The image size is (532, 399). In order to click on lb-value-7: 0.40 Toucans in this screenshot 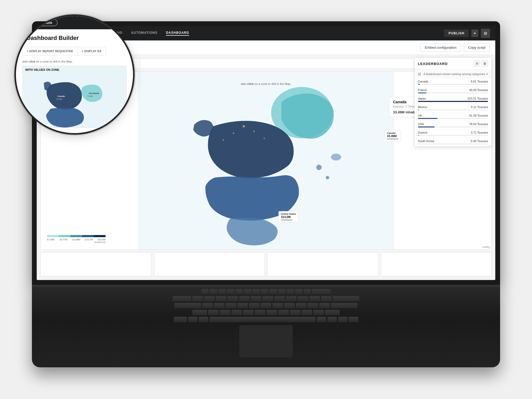, I will do `click(479, 141)`.